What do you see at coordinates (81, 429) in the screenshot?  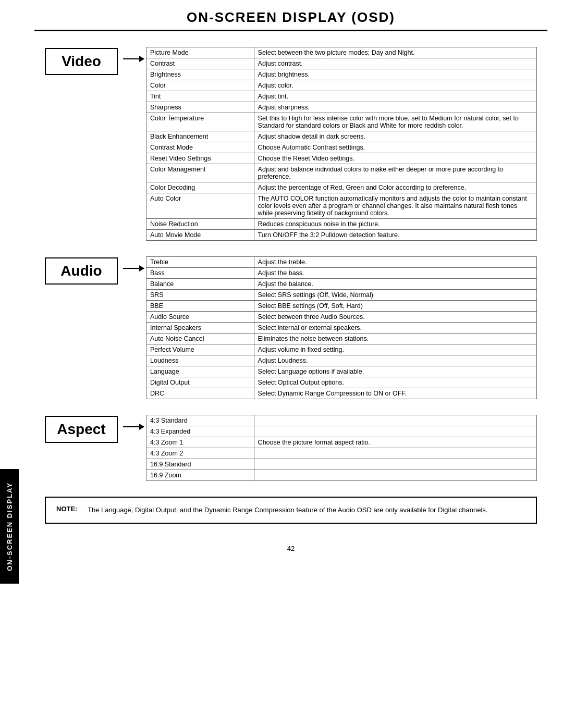 I see `aspect-label: Aspect` at bounding box center [81, 429].